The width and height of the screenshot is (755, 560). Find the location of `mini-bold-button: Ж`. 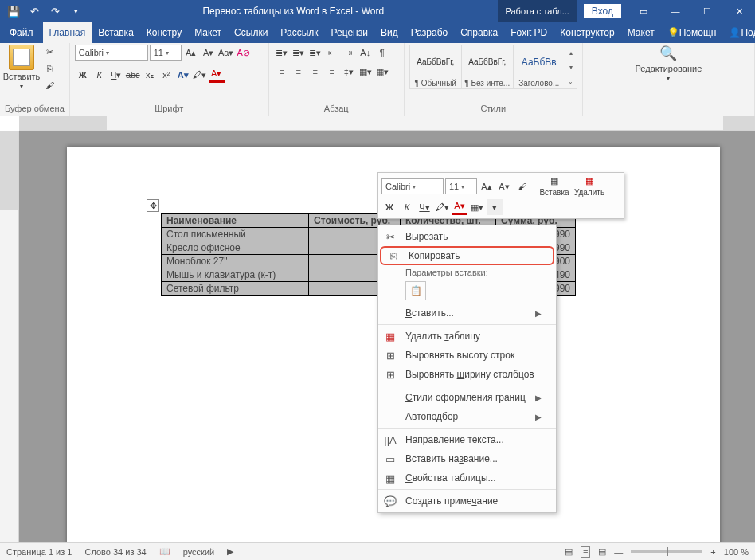

mini-bold-button: Ж is located at coordinates (389, 207).